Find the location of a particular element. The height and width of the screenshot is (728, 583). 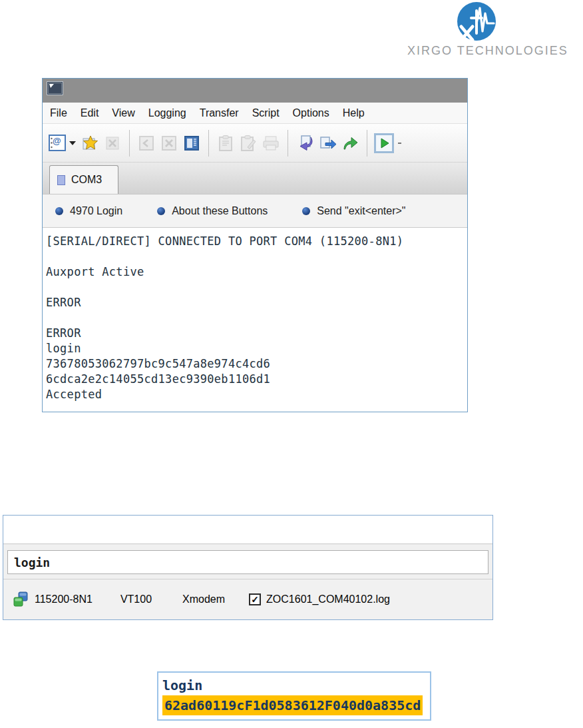

menubar: File Edit View Logging Transfer Script O… is located at coordinates (255, 113).